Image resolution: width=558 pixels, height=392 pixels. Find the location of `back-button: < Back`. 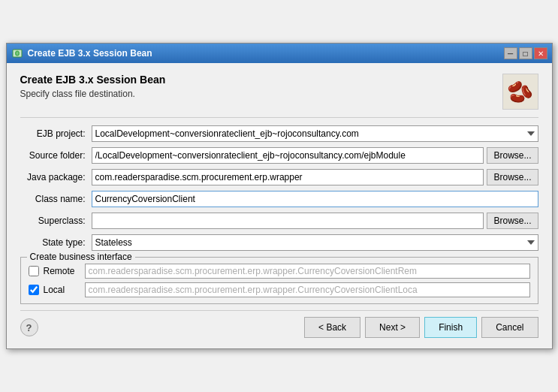

back-button: < Back is located at coordinates (332, 327).